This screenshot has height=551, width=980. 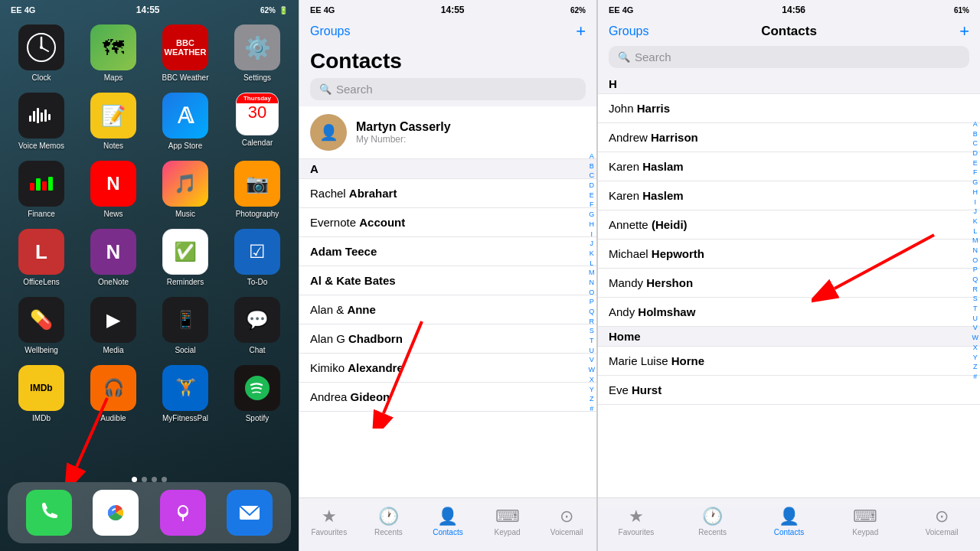 What do you see at coordinates (448, 62) in the screenshot?
I see `contacts-title: Contacts` at bounding box center [448, 62].